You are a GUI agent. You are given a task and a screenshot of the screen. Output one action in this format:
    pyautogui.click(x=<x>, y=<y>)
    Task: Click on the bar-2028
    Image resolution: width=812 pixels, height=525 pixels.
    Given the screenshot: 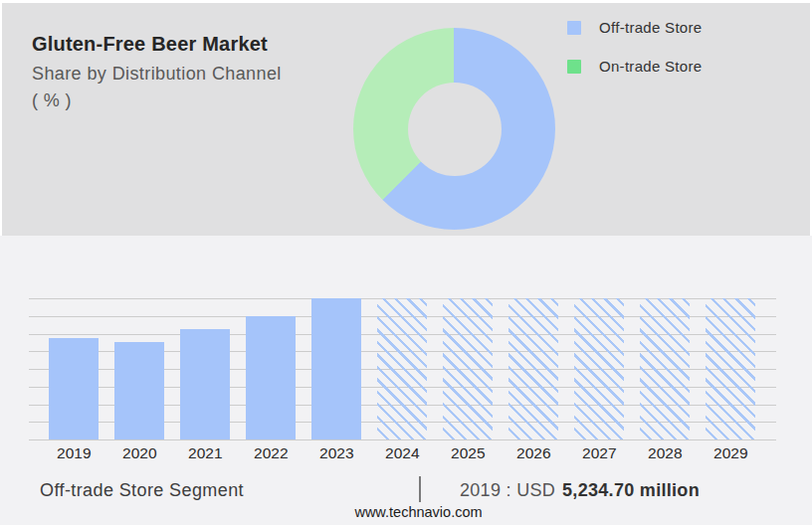 What is the action you would take?
    pyautogui.click(x=665, y=369)
    